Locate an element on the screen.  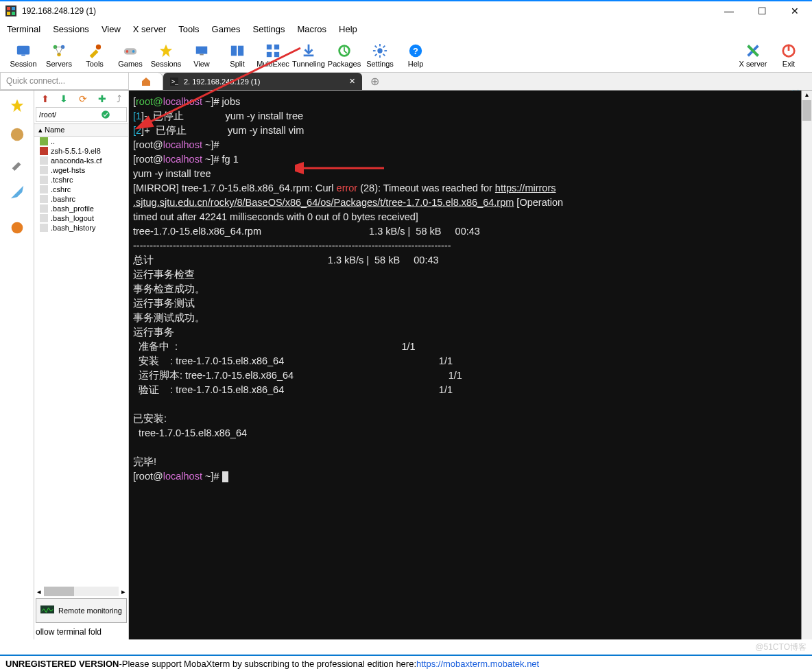
list-item: .cshrc is located at coordinates (81, 189).